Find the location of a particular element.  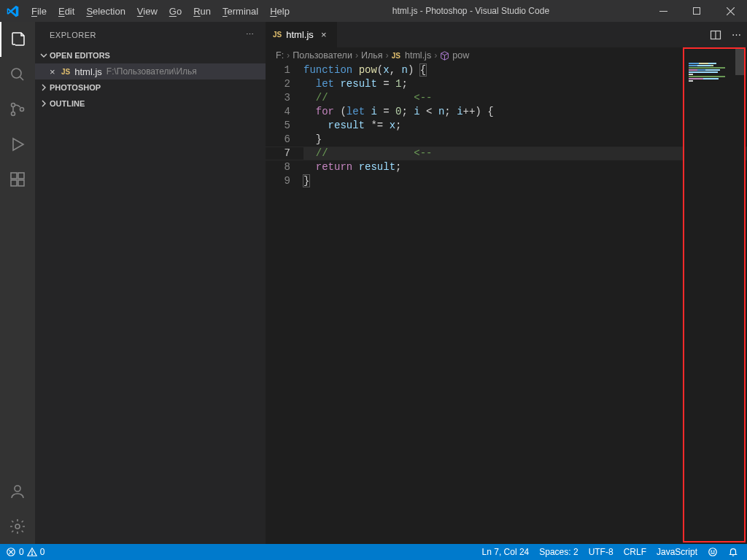

minimap is located at coordinates (714, 295).